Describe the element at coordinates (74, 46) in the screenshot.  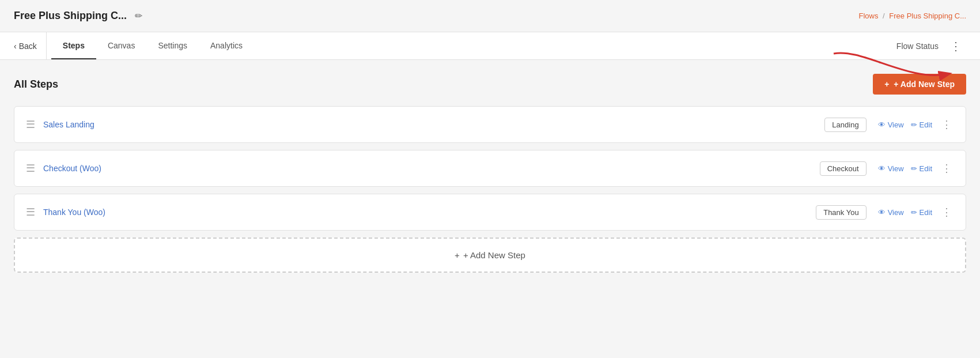
I see `tab-steps: Steps` at that location.